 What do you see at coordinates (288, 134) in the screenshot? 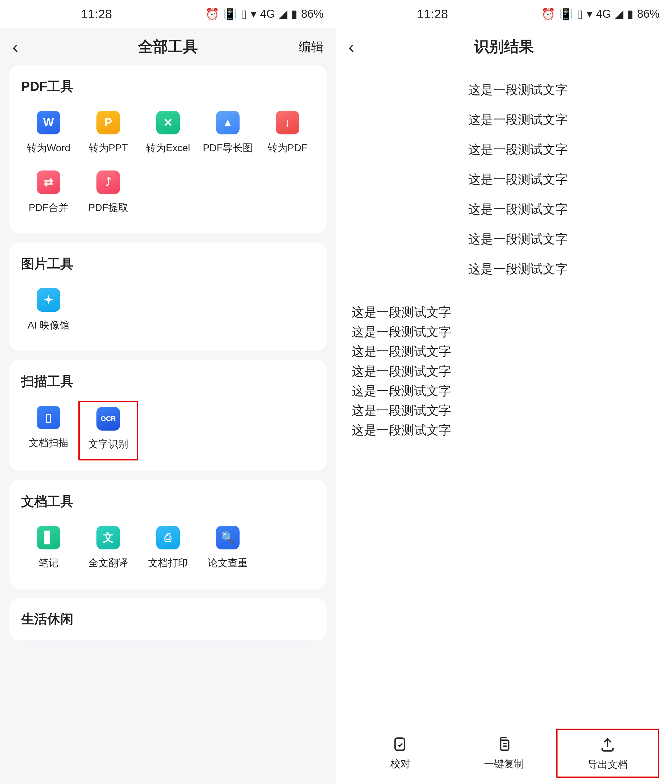
I see `tool-to-pdf: ↓ 转为PDF` at bounding box center [288, 134].